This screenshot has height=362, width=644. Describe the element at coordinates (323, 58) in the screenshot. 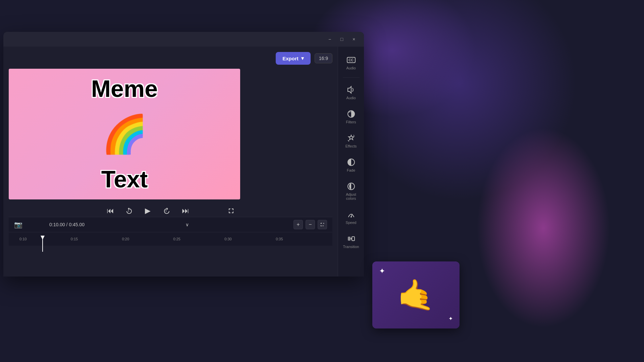

I see `aspect-ratio-badge: 16:9` at that location.